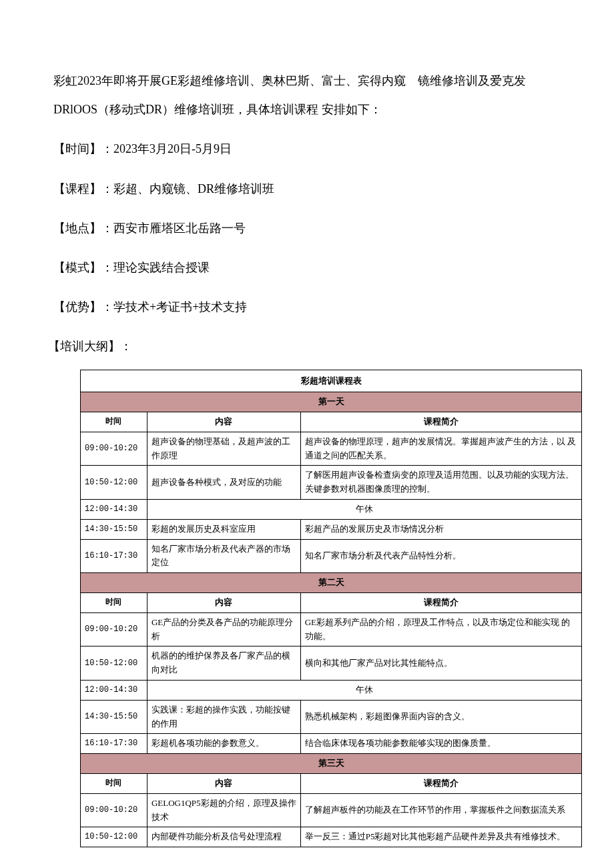 This screenshot has width=614, height=868. Describe the element at coordinates (180, 228) in the screenshot. I see `location-value: 西安市雁塔区北岳路一号` at that location.